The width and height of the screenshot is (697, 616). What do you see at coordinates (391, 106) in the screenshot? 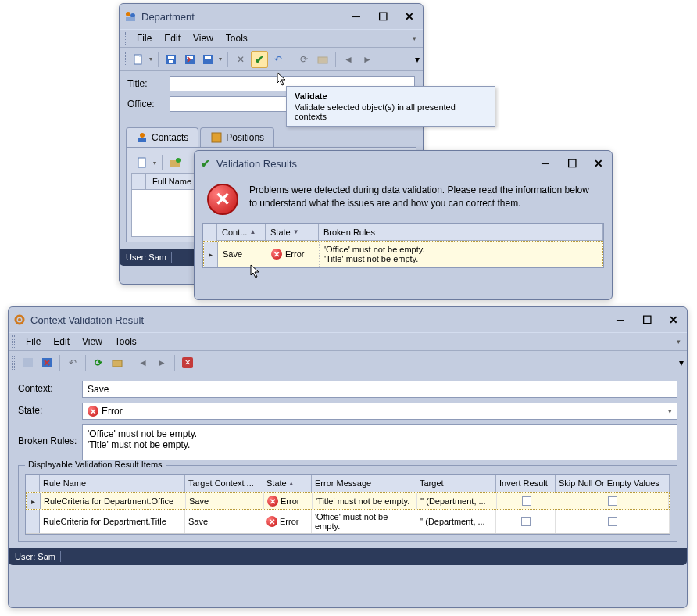
I see `validate-tooltip: Validate Validate selected object(s) in …` at bounding box center [391, 106].